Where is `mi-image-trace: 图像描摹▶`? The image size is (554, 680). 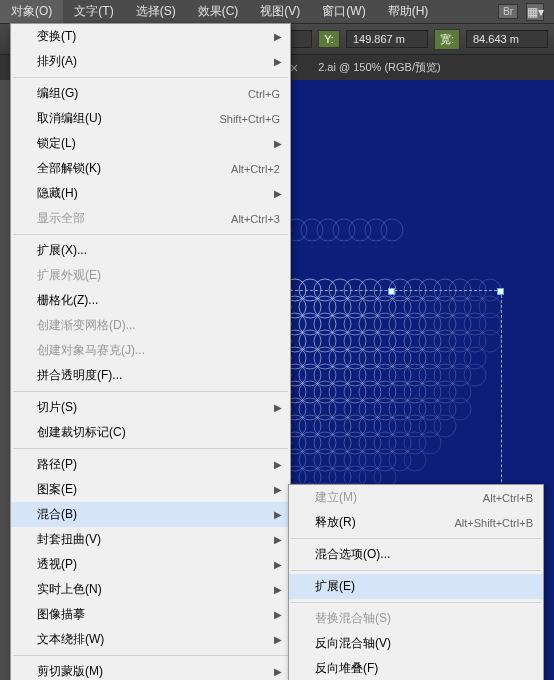
mi-image-trace: 图像描摹▶ is located at coordinates (150, 614).